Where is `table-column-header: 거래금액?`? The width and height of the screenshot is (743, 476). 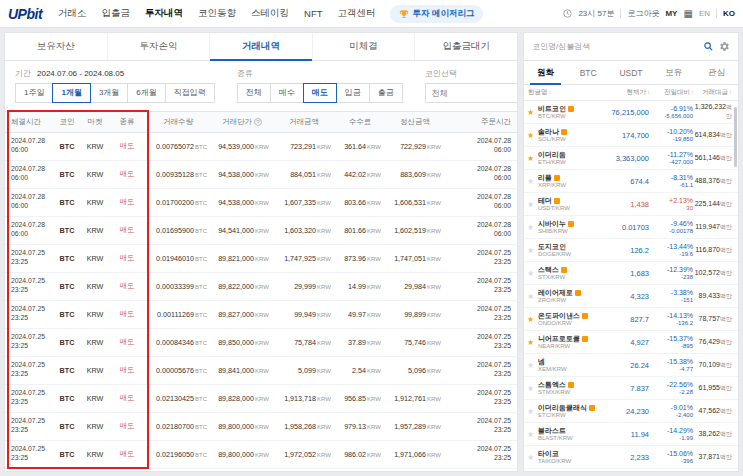 table-column-header: 거래금액? is located at coordinates (304, 122).